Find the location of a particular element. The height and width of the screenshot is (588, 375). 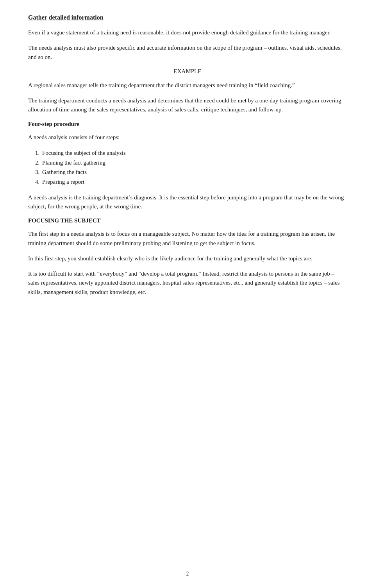

list-item-text: Focusing the subject of the analysis is located at coordinates (84, 153).